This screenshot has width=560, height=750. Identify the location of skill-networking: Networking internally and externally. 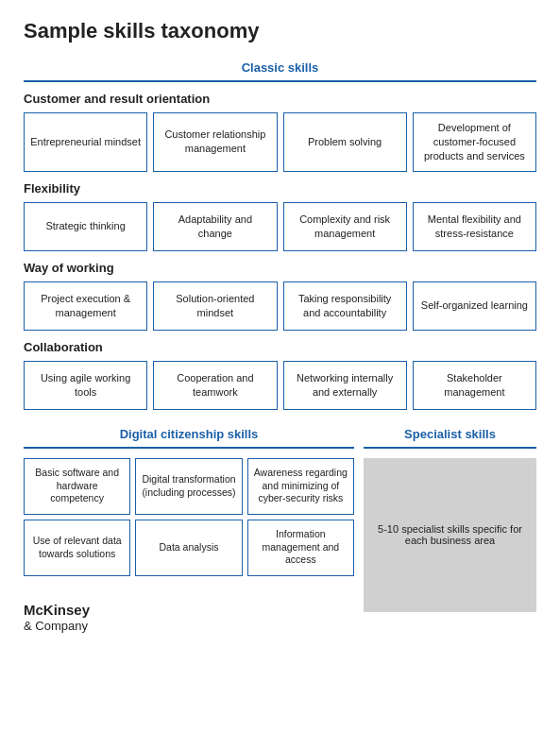
(346, 385).